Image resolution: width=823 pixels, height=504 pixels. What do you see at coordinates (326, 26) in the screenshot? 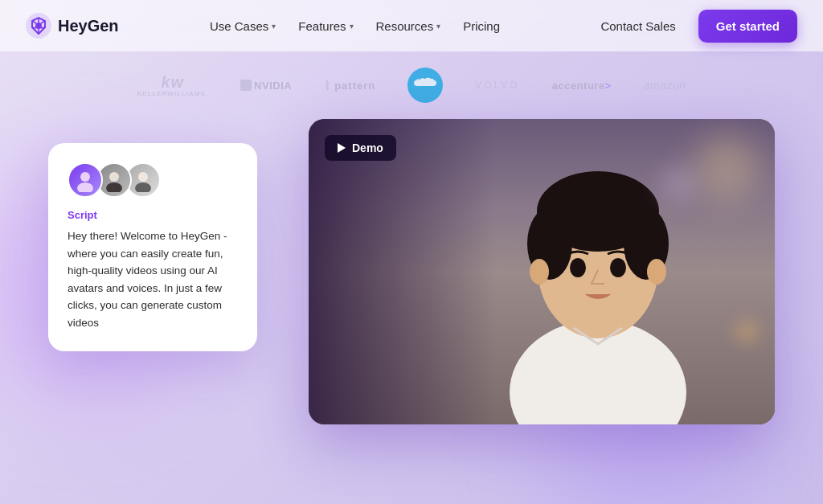
I see `nav-item-features: Features ▾` at bounding box center [326, 26].